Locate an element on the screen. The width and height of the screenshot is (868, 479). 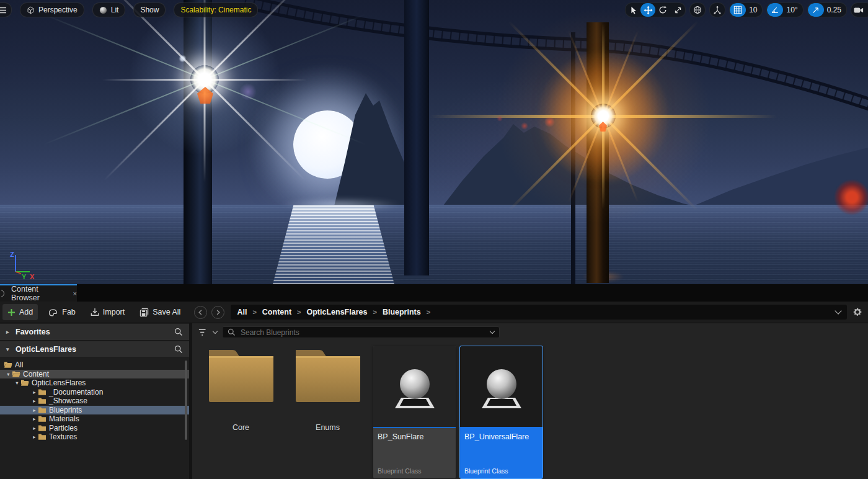
breadcrumb-all: All is located at coordinates (242, 312).